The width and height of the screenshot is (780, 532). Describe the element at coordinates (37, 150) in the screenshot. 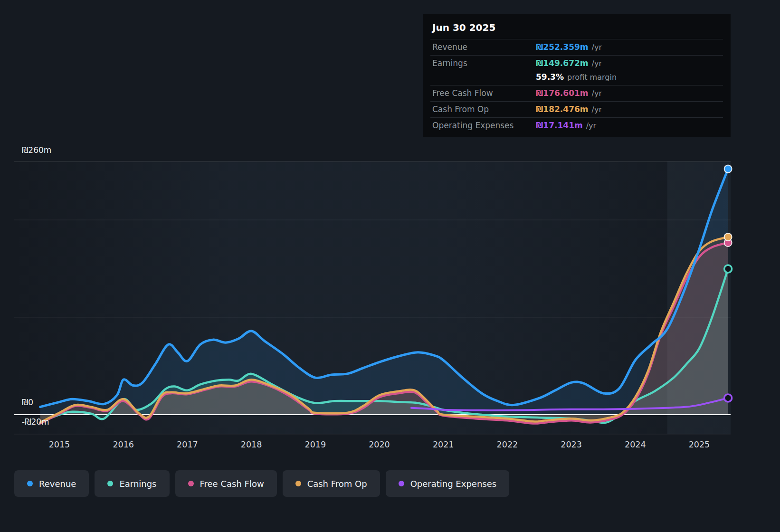

I see `y-axis-label-top: ₪260m` at that location.